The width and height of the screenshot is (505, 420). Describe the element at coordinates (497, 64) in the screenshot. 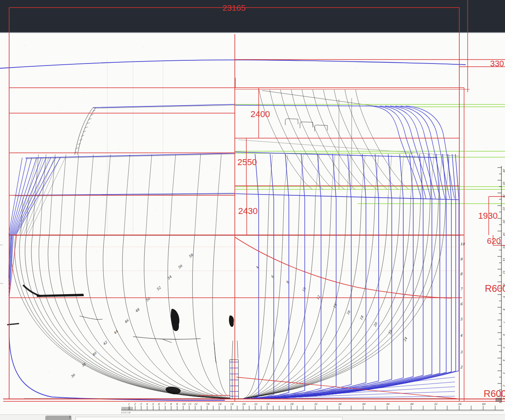

I see `dim-label-330: 330` at that location.